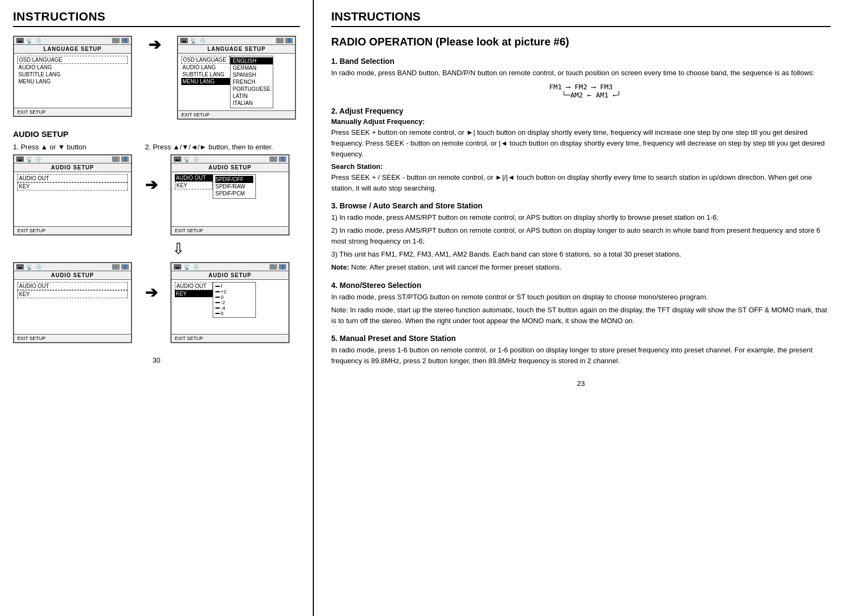 This screenshot has width=848, height=616. What do you see at coordinates (581, 91) in the screenshot?
I see `band-diagram: FM1 ⟶ FM2 ⟶ FM3 └─AM2 ← AM1 ←┘` at bounding box center [581, 91].